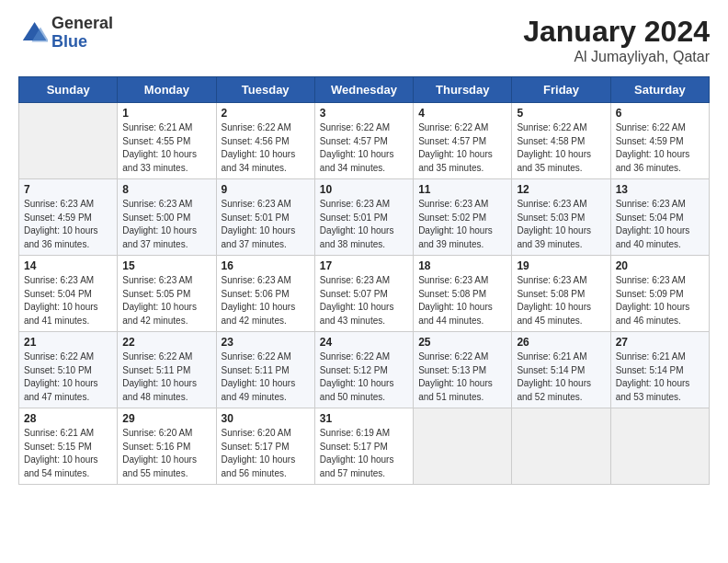 This screenshot has height=563, width=728. What do you see at coordinates (259, 453) in the screenshot?
I see `day-info: Sunrise: 6:20 AMSunset: 5:17 PMDaylight:…` at bounding box center [259, 453].